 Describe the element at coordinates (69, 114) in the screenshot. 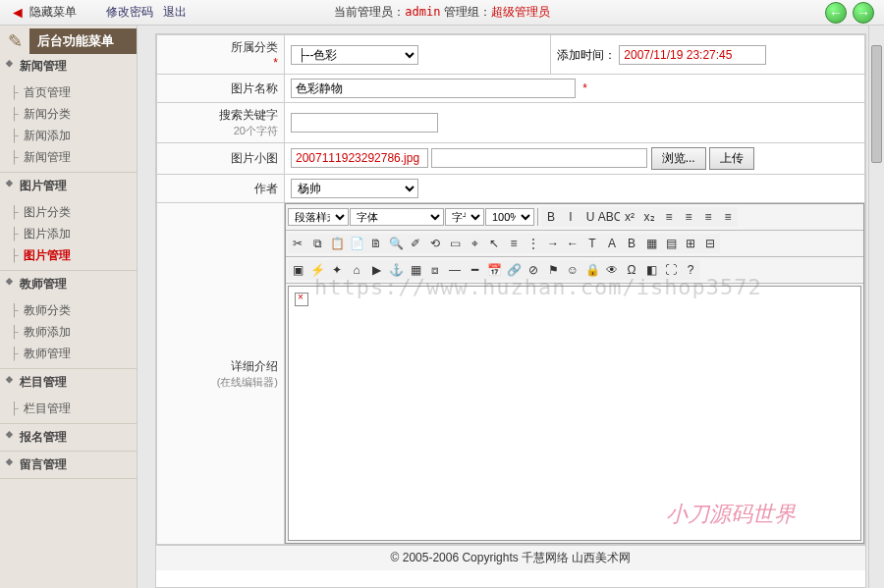

I see `menu-item: 新闻分类` at that location.